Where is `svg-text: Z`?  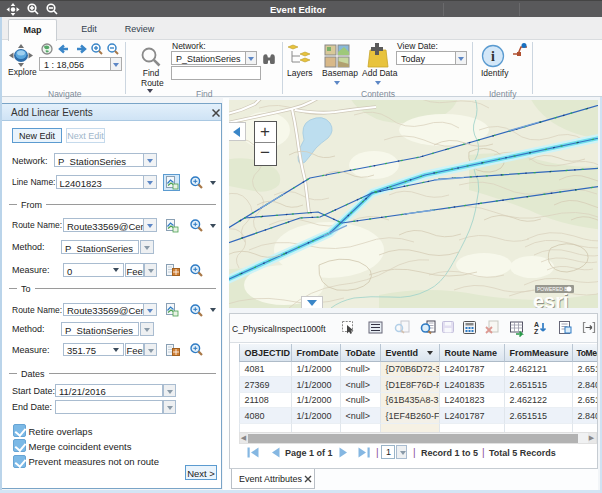
svg-text: Z is located at coordinates (536, 332).